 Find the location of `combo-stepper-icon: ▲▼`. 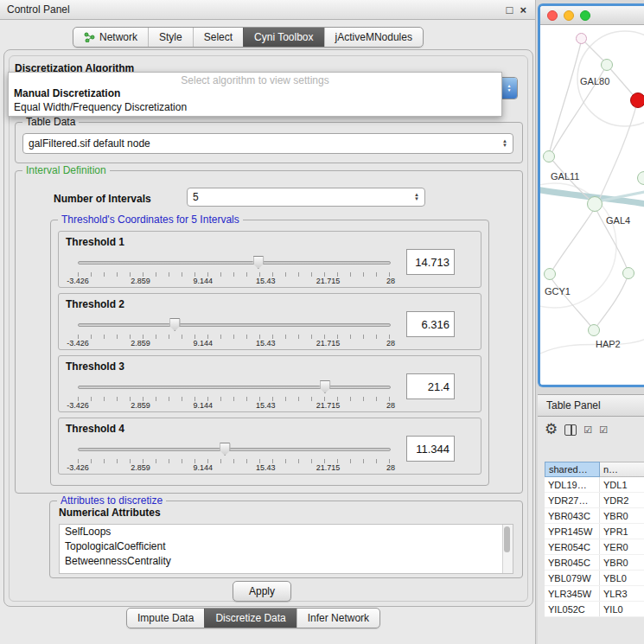

combo-stepper-icon: ▲▼ is located at coordinates (509, 88).